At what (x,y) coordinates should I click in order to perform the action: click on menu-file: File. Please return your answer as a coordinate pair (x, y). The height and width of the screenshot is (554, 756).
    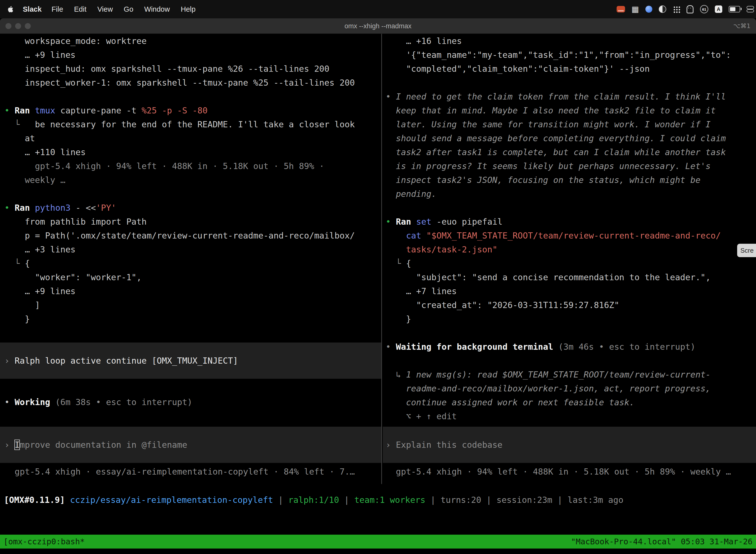
    Looking at the image, I should click on (58, 9).